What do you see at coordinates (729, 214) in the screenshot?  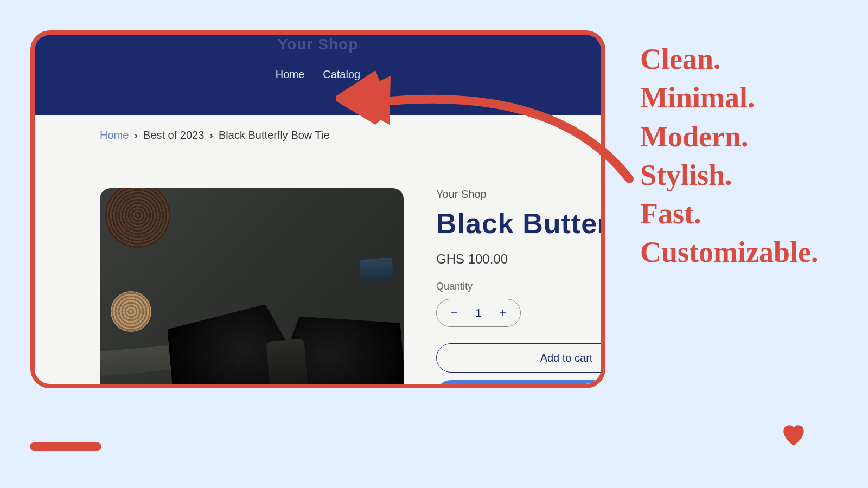 I see `marketing-line: Fast.` at bounding box center [729, 214].